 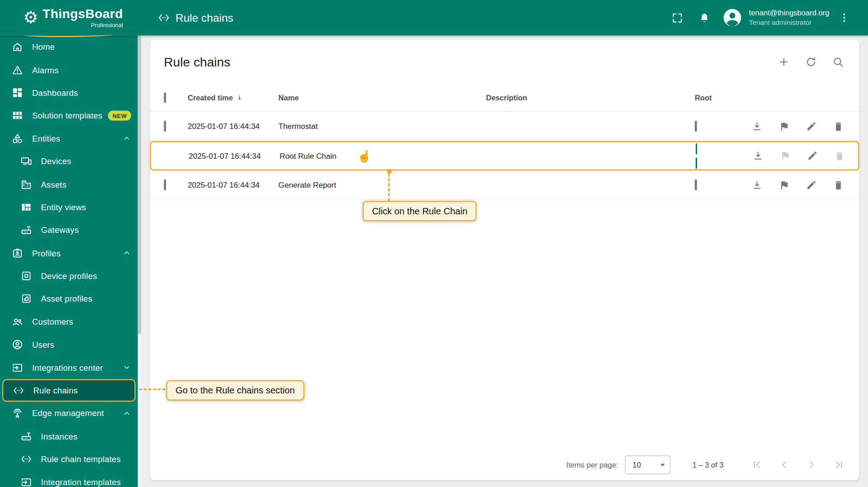 What do you see at coordinates (69, 93) in the screenshot?
I see `sidebar-item-dashboards: Dashboards` at bounding box center [69, 93].